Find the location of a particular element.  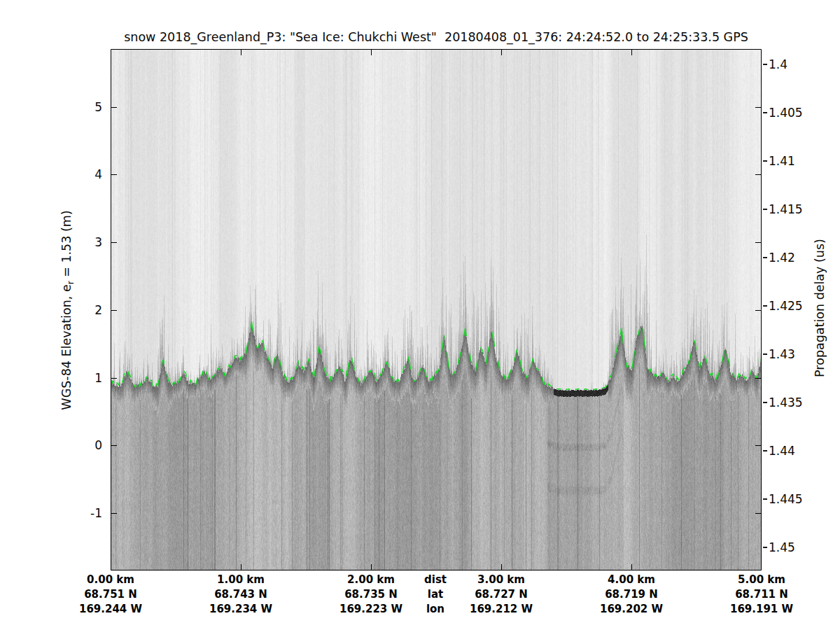

latitude-label: 68.751 N is located at coordinates (111, 595).